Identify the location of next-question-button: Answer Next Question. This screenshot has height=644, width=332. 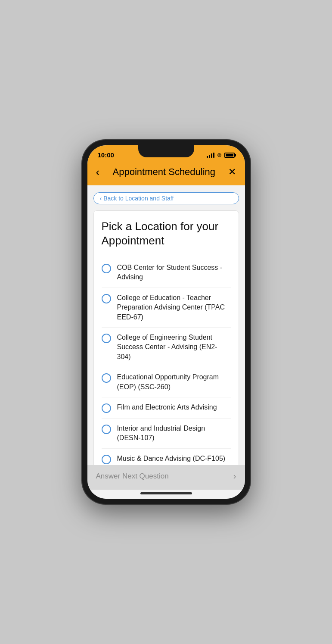
(133, 476).